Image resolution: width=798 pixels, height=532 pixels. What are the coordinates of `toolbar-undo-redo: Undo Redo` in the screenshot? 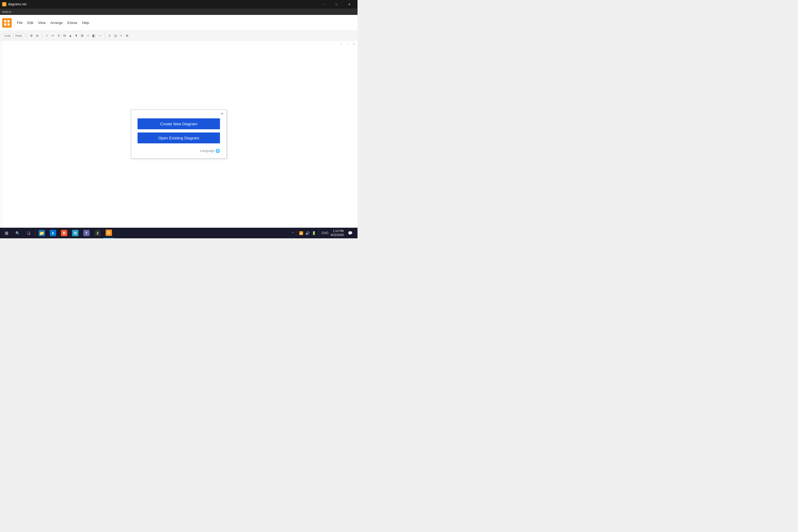 It's located at (13, 36).